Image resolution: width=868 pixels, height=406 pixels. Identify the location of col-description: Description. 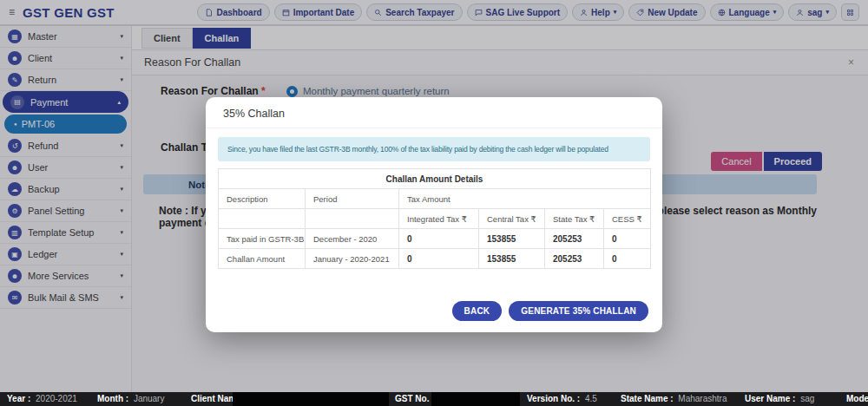
(262, 200).